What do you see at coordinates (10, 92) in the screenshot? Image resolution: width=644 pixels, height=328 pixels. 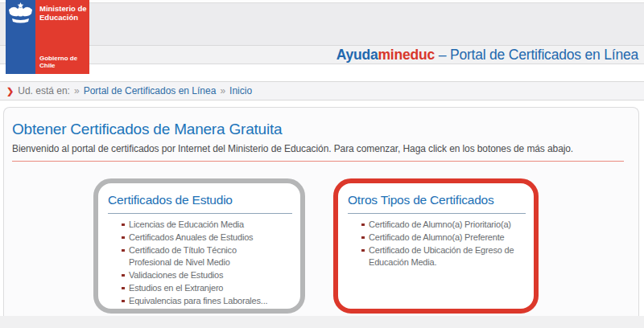 I see `breadcrumb-arrow-icon: ❯` at bounding box center [10, 92].